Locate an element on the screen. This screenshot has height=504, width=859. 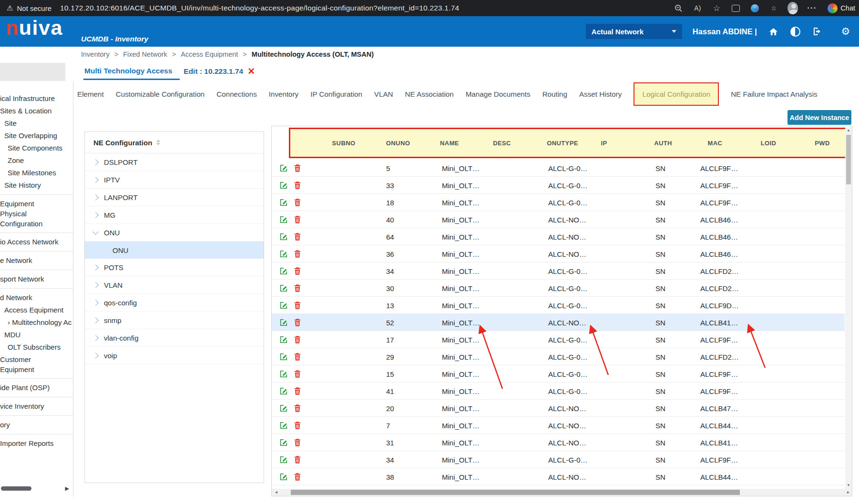
tab-asset-history: Asset History is located at coordinates (601, 94).